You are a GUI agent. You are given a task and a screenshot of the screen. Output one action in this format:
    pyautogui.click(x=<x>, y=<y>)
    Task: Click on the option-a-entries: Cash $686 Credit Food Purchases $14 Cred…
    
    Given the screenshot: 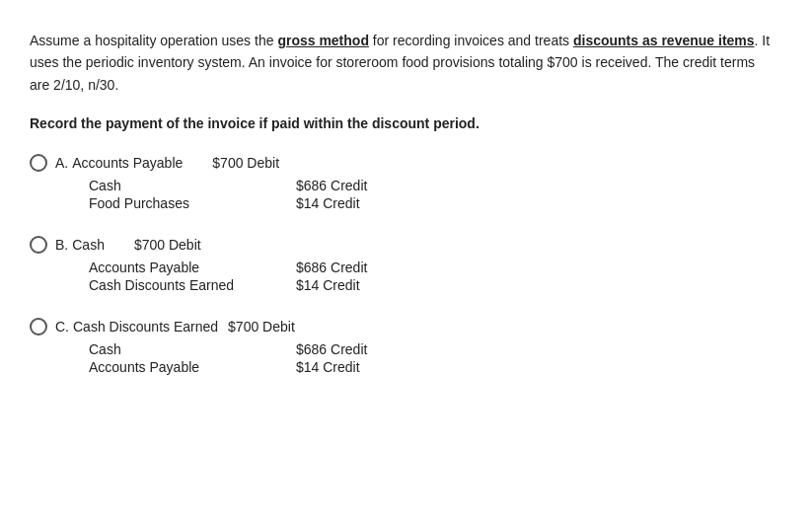 What is the action you would take?
    pyautogui.click(x=430, y=195)
    